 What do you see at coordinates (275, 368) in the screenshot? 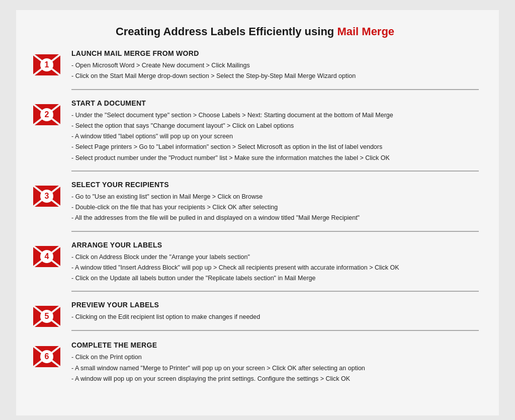
I see `step-body-6: - Click on the Print option- A small win…` at bounding box center [275, 368].